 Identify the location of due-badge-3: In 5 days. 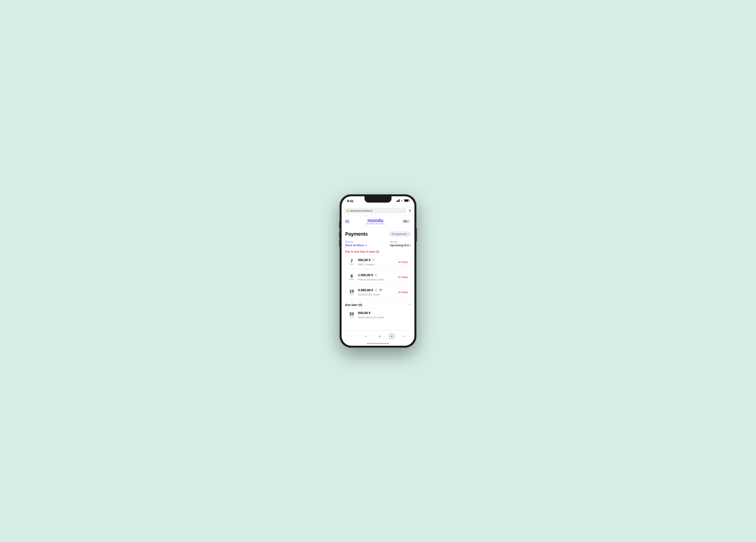
(403, 292).